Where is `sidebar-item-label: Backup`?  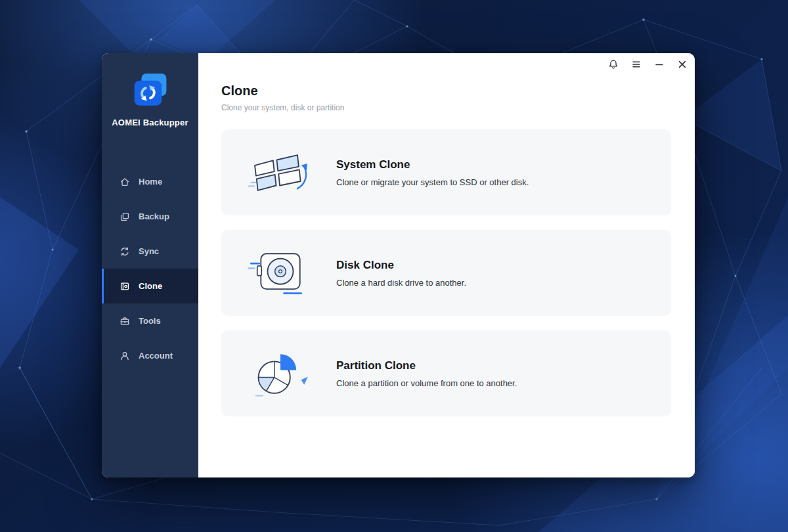
sidebar-item-label: Backup is located at coordinates (154, 217).